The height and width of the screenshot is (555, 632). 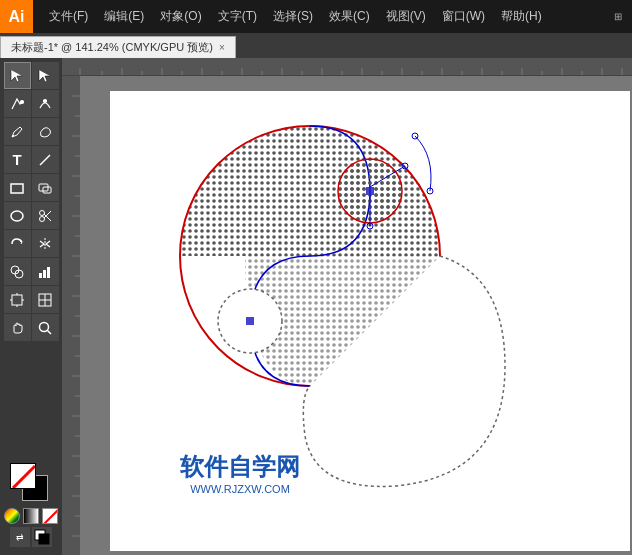 What do you see at coordinates (18, 244) in the screenshot?
I see `rotate-tool` at bounding box center [18, 244].